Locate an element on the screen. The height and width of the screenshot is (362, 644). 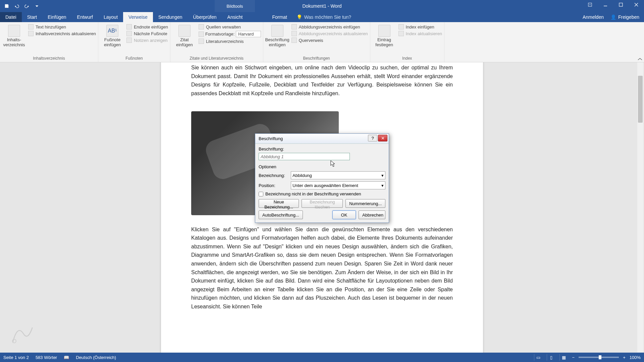
group-label: Zitate und Literaturverzeichnis is located at coordinates (217, 59).